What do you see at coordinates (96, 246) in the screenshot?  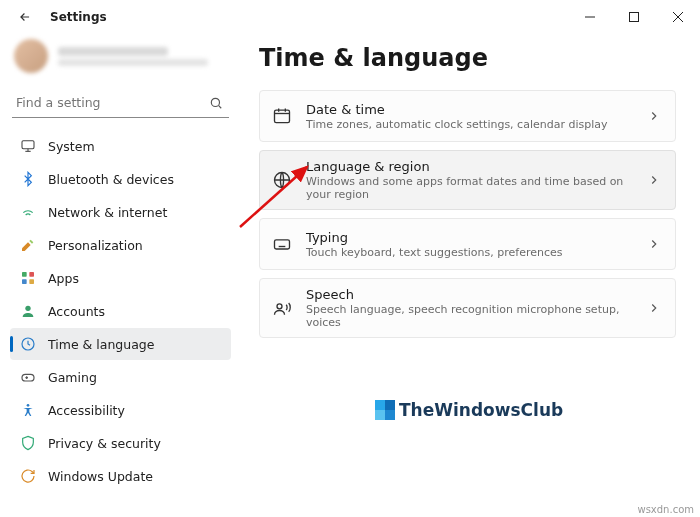 I see `sidebar-item-label: Personalization` at bounding box center [96, 246].